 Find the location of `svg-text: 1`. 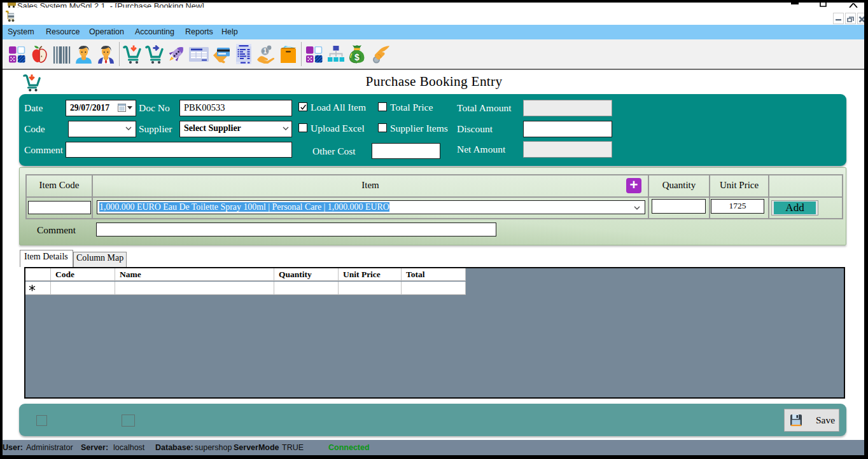

svg-text: 1 is located at coordinates (265, 51).